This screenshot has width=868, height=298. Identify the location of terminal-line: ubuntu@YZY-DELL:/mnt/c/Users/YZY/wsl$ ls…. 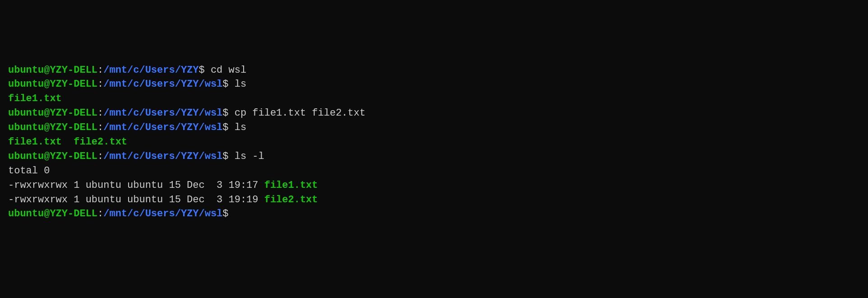
(434, 157).